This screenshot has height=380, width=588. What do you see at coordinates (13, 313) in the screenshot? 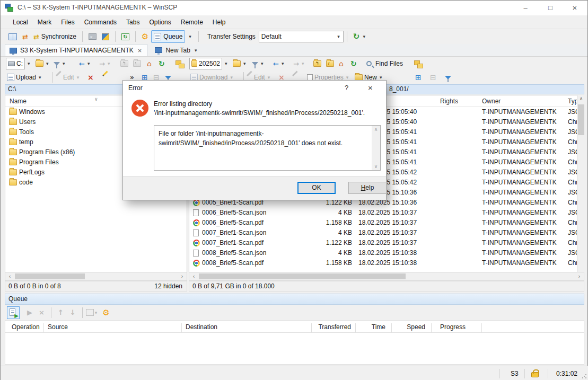
I see `queue-enable-button: ▶` at bounding box center [13, 313].